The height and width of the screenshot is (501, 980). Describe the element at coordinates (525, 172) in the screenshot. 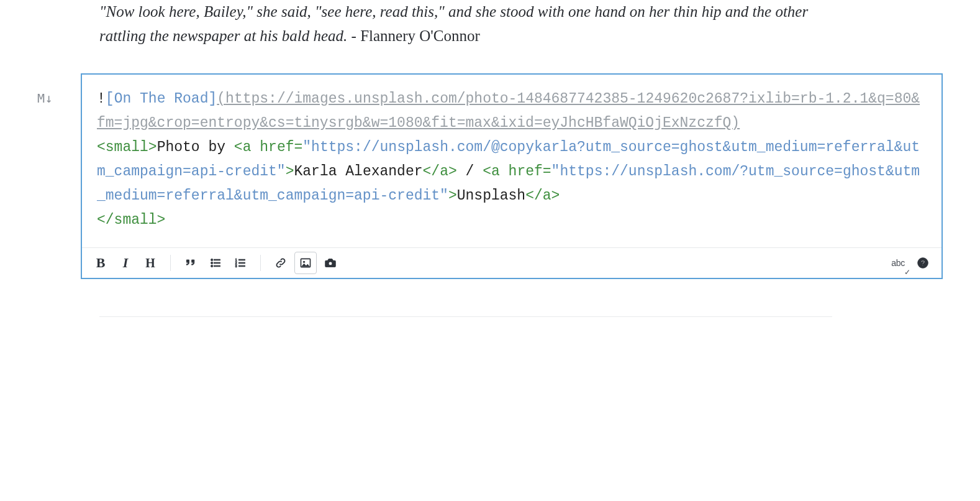

I see `md-href-word-2: href=` at that location.